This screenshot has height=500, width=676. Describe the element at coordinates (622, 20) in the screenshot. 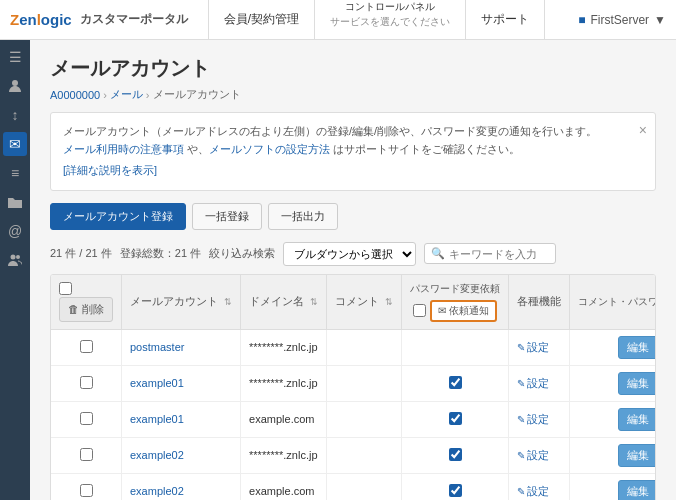

I see `header-right: ■ FirstServer ▼` at that location.